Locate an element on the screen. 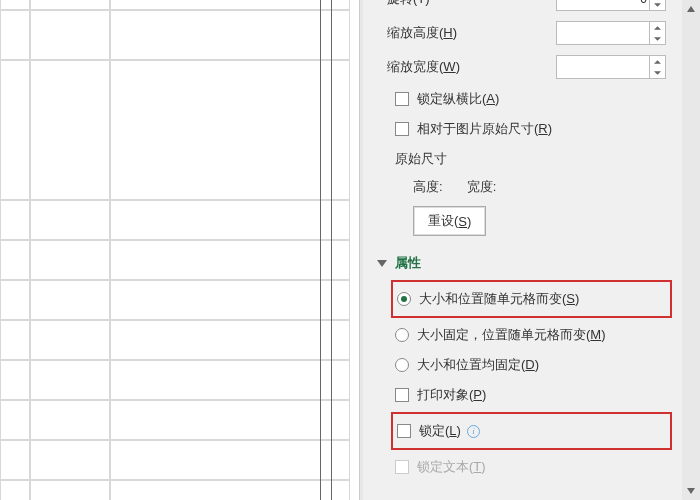 This screenshot has height=500, width=700. relative-original-row: 相对于图片原始尺寸(R) is located at coordinates (540, 129).